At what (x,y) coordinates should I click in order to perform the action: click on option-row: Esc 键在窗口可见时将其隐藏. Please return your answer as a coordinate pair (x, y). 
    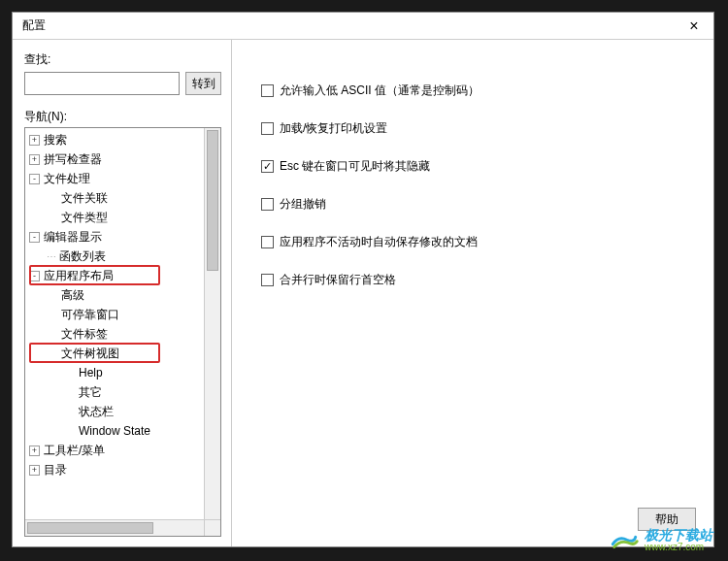
    Looking at the image, I should click on (478, 167).